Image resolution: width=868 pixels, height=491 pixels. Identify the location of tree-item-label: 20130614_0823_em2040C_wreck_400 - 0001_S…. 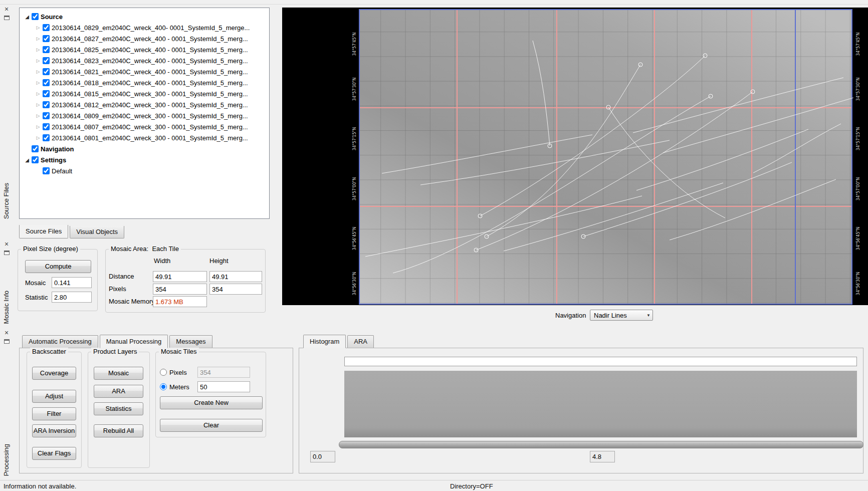
(150, 61).